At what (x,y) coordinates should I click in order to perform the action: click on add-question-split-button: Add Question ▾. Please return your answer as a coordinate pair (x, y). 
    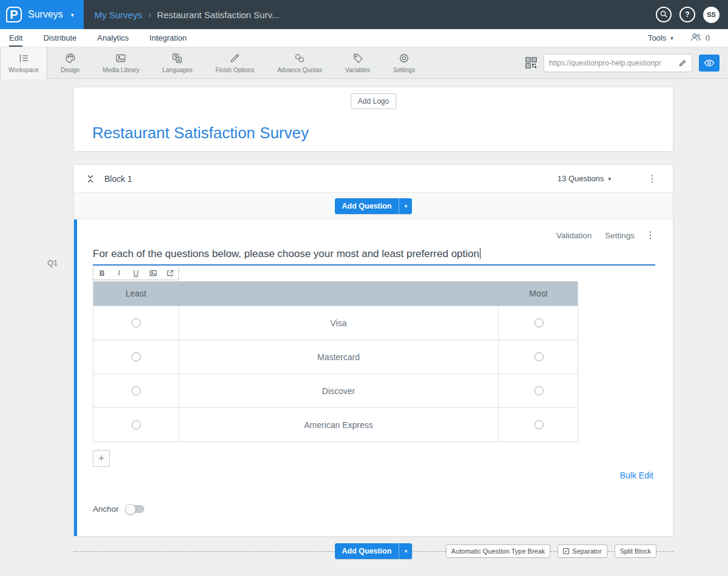
    Looking at the image, I should click on (374, 206).